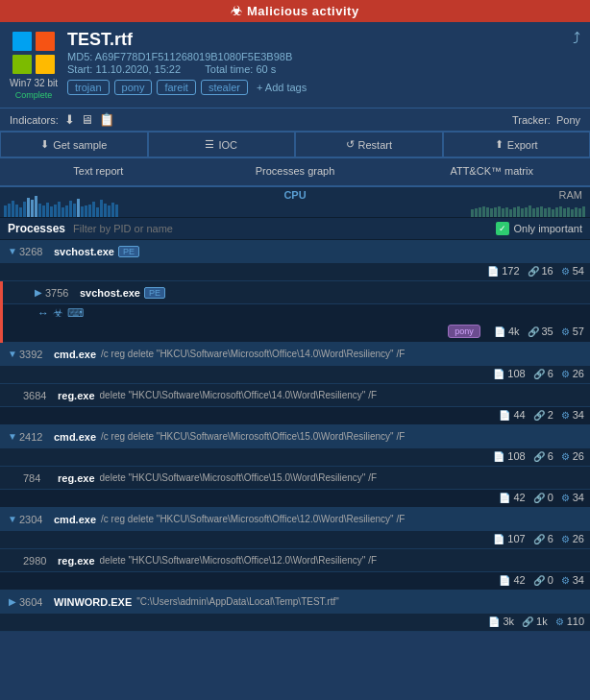 The image size is (590, 700). I want to click on tab-text-report: Text report, so click(98, 172).